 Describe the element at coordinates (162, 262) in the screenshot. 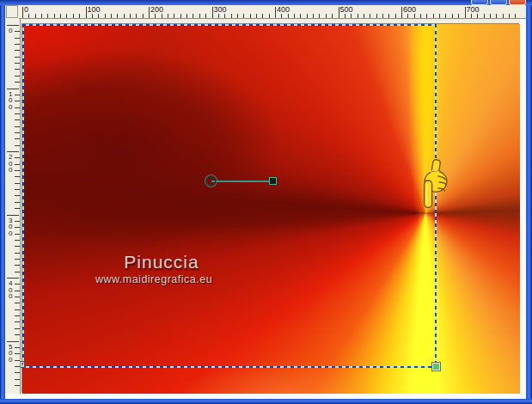

I see `watermark-title: Pinuccia` at that location.